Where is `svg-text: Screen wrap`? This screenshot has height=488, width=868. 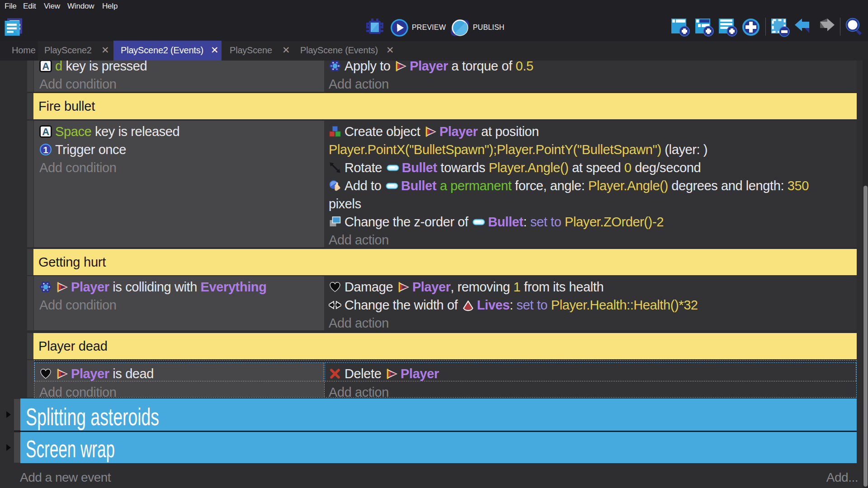
svg-text: Screen wrap is located at coordinates (71, 449).